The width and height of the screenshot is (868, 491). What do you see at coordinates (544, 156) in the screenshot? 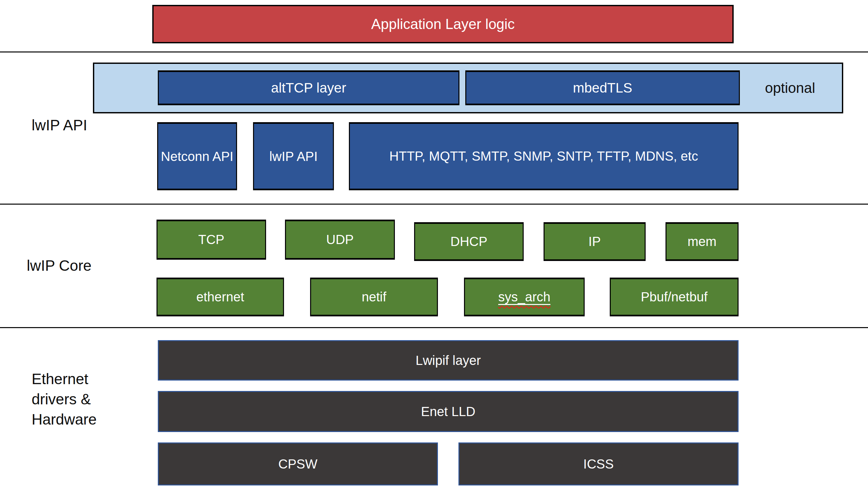
I see `protocols-label: HTTP, MQTT, SMTP, SNMP, SNTP, TFTP, MDNS…` at bounding box center [544, 156].